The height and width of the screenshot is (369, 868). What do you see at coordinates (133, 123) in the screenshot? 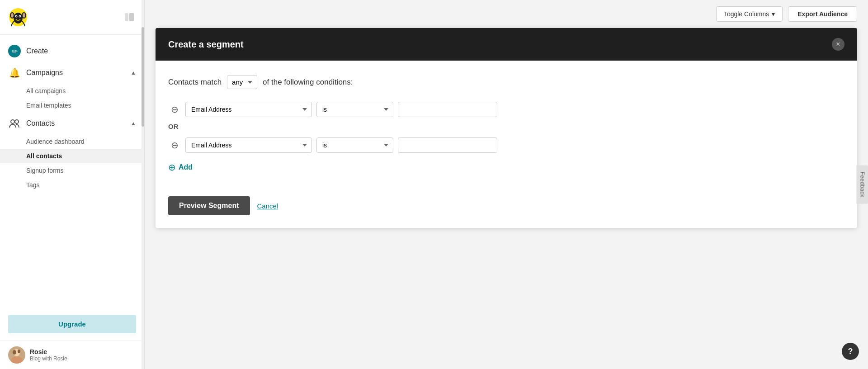
I see `contacts-chevron-icon: ▲` at bounding box center [133, 123].